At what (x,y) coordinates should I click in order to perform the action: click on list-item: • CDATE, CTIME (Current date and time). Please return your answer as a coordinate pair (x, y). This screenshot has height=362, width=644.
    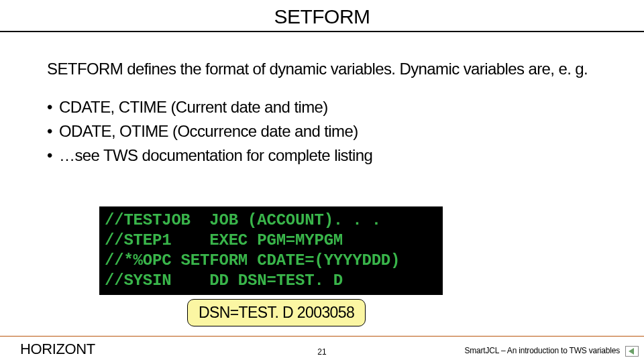
    Looking at the image, I should click on (332, 107).